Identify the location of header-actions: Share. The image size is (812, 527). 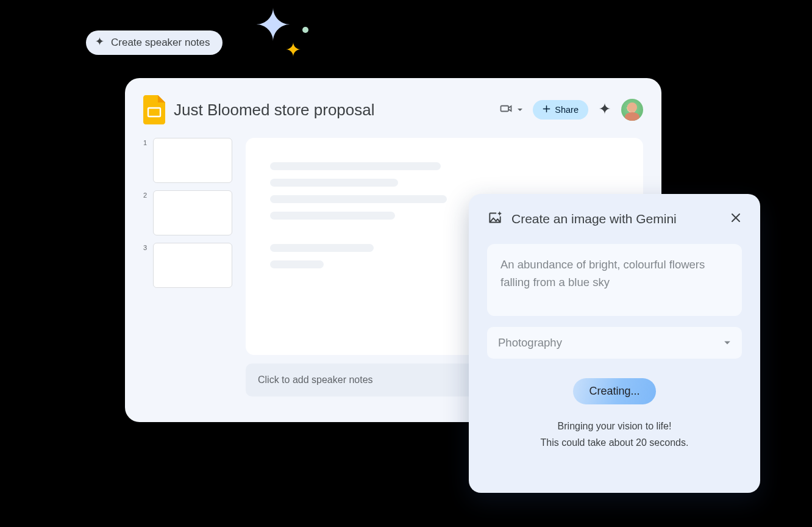
(571, 110).